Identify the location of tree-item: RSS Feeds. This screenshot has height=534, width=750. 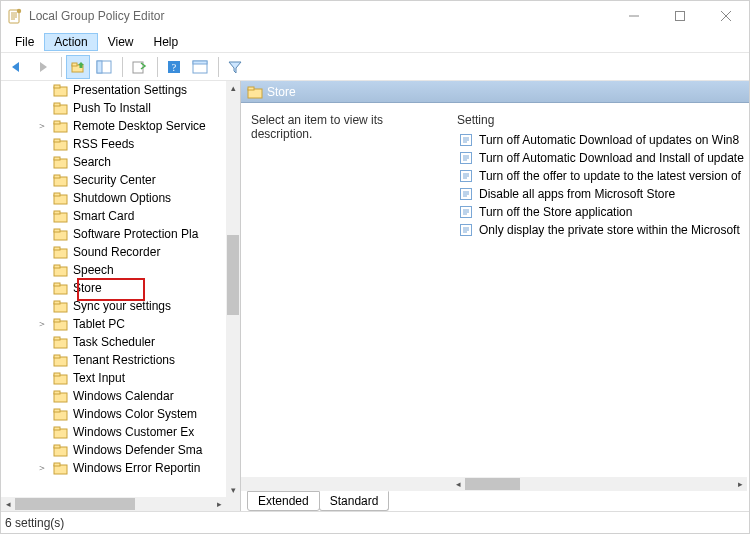
(114, 144).